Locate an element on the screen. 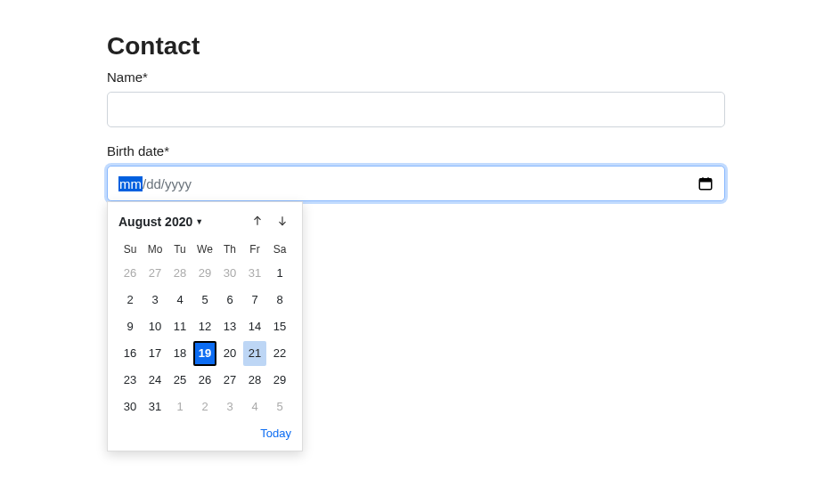  name-field-group: Name* is located at coordinates (416, 98).